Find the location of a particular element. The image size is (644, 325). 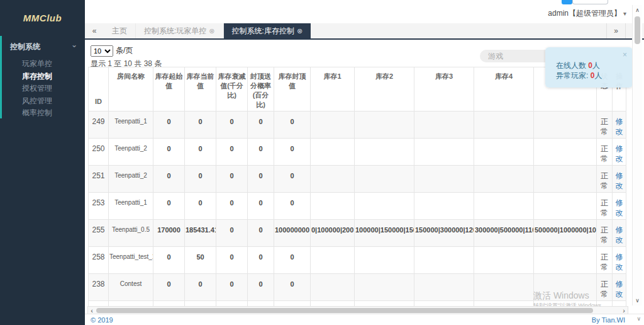

tabs-forward-button: » is located at coordinates (616, 31).